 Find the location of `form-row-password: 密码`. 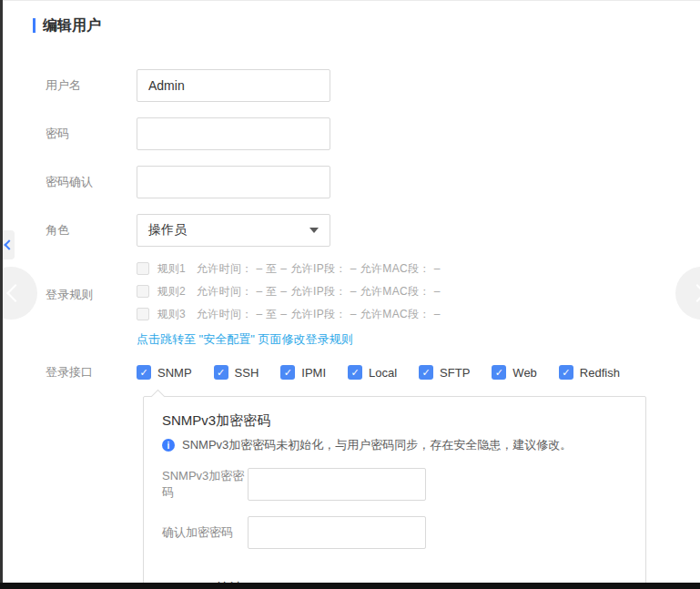

form-row-password: 密码 is located at coordinates (373, 134).